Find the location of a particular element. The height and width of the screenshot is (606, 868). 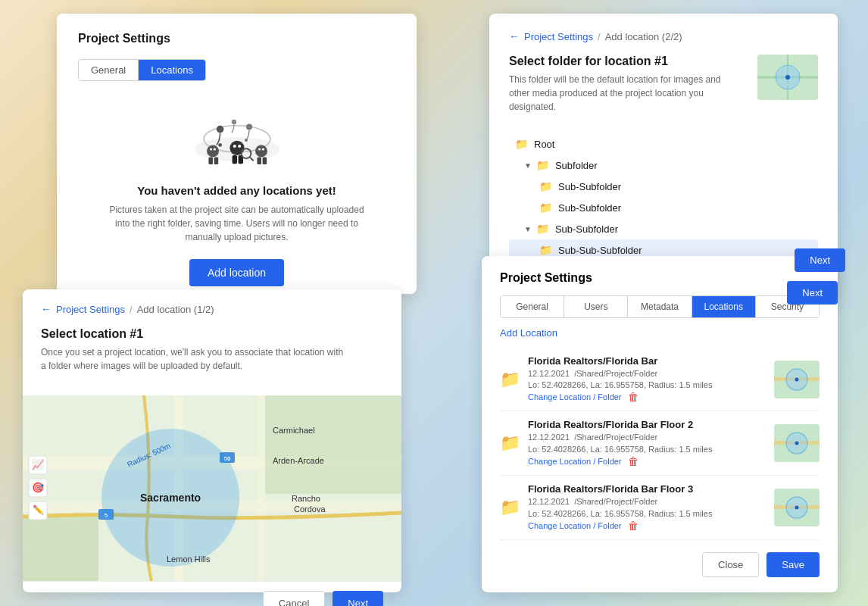

folder-sub-subfolder-2: 📁 Sub-Subfolder is located at coordinates (663, 208).